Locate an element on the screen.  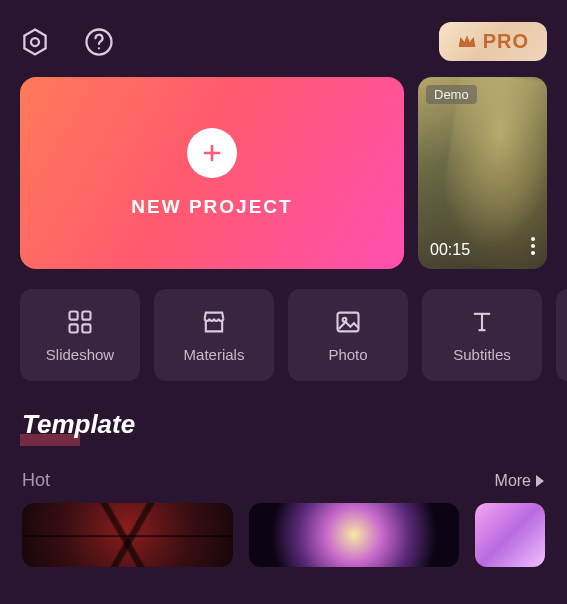
tool-more is located at coordinates (562, 335).